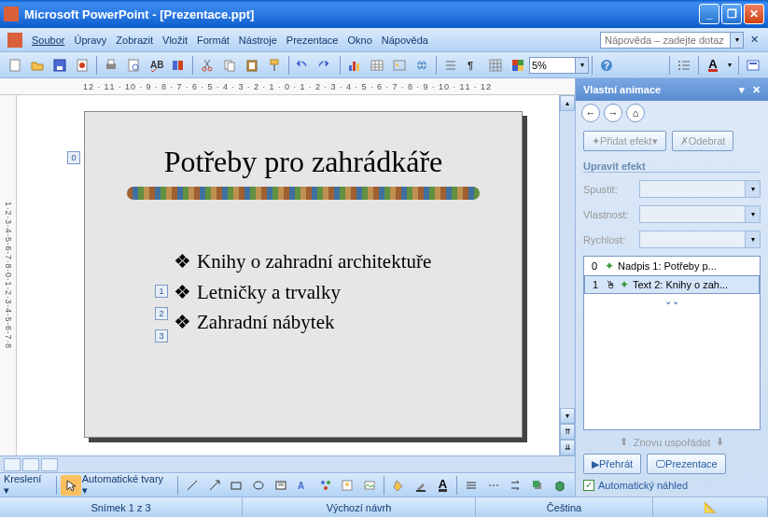 Image resolution: width=768 pixels, height=532 pixels. What do you see at coordinates (552, 65) in the screenshot?
I see `zoom-input: 5%` at bounding box center [552, 65].